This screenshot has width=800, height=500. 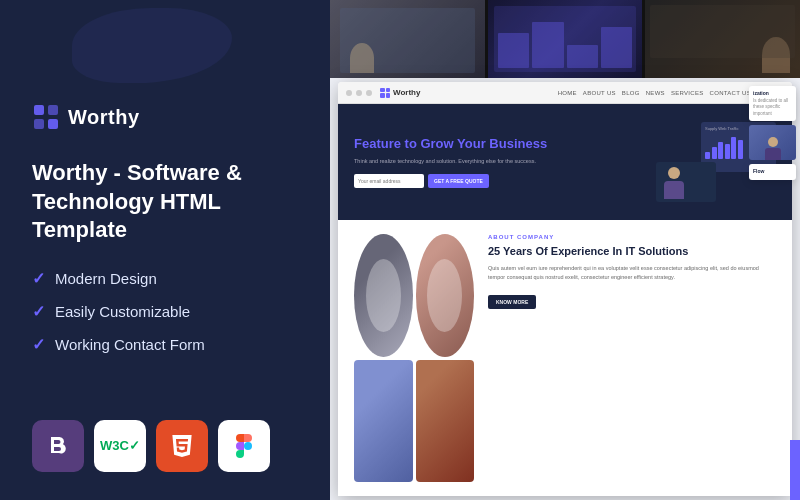 What do you see at coordinates (632, 237) in the screenshot?
I see `about-label: About Company` at bounding box center [632, 237].